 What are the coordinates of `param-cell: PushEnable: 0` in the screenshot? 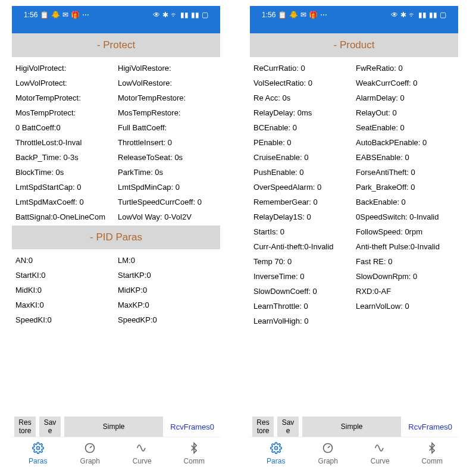 It's located at (303, 173).